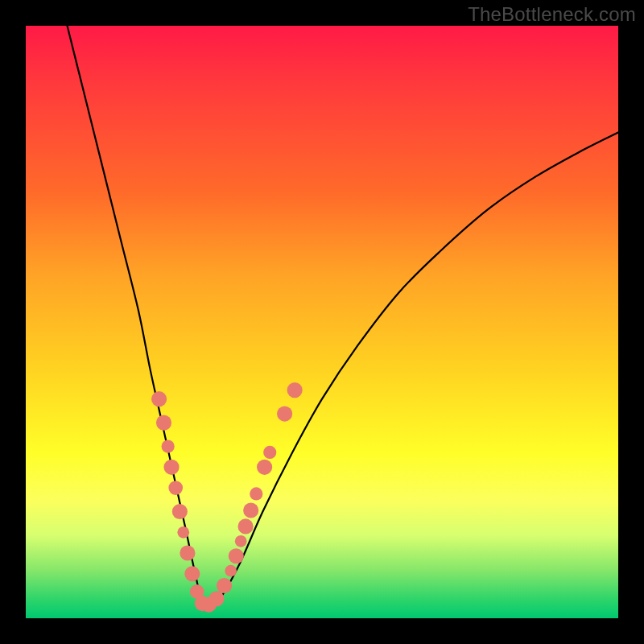 This screenshot has height=644, width=644. What do you see at coordinates (227, 497) in the screenshot?
I see `highlight-dots-group` at bounding box center [227, 497].